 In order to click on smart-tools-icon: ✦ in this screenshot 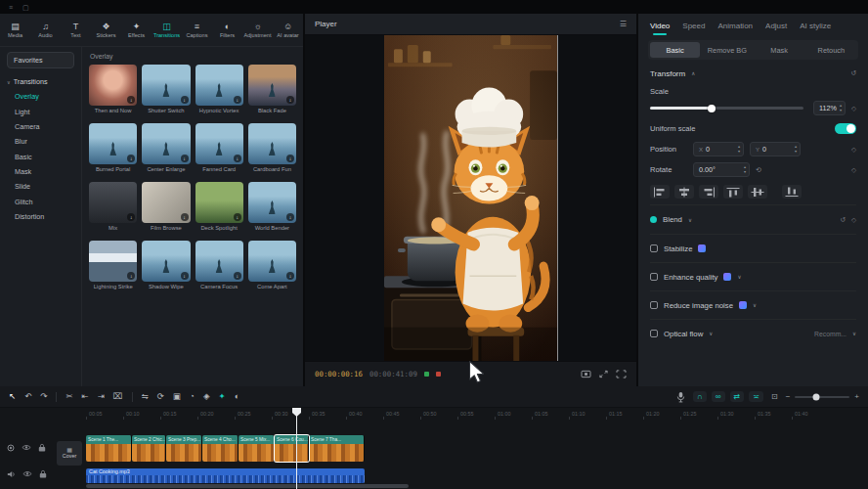, I will do `click(223, 397)`.